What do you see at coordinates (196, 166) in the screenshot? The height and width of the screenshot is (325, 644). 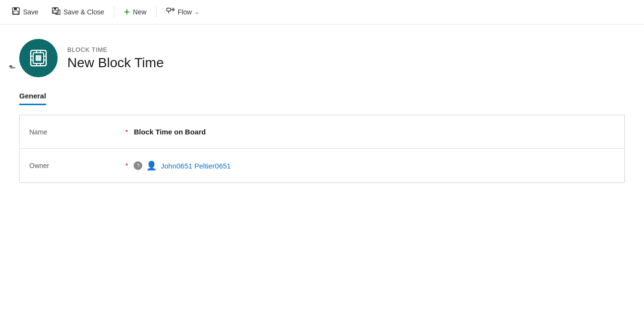 I see `owner-value: John0651 Peltier0651` at bounding box center [196, 166].